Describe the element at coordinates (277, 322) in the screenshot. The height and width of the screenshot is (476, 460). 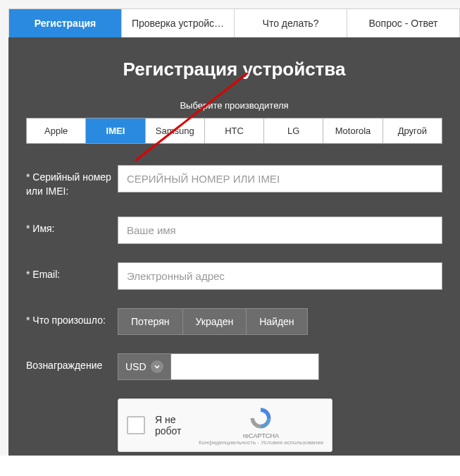
I see `option-found: Найден` at that location.